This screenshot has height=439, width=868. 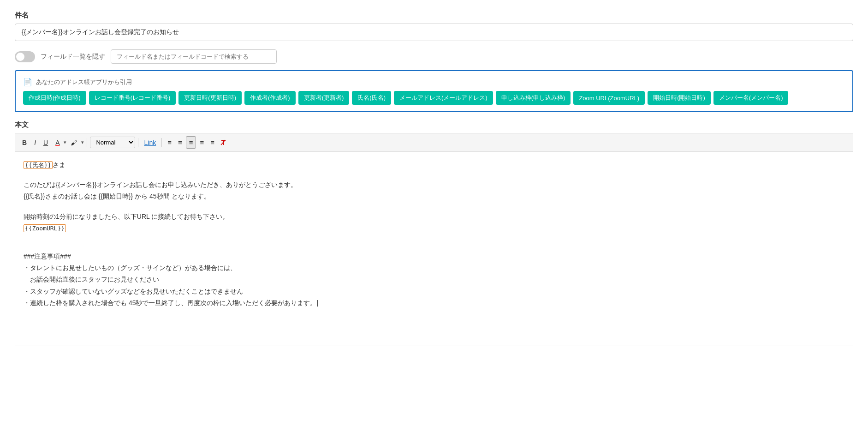 I want to click on field-panel-header-text: あなたのアドレス帳アプリから引用, so click(x=84, y=82).